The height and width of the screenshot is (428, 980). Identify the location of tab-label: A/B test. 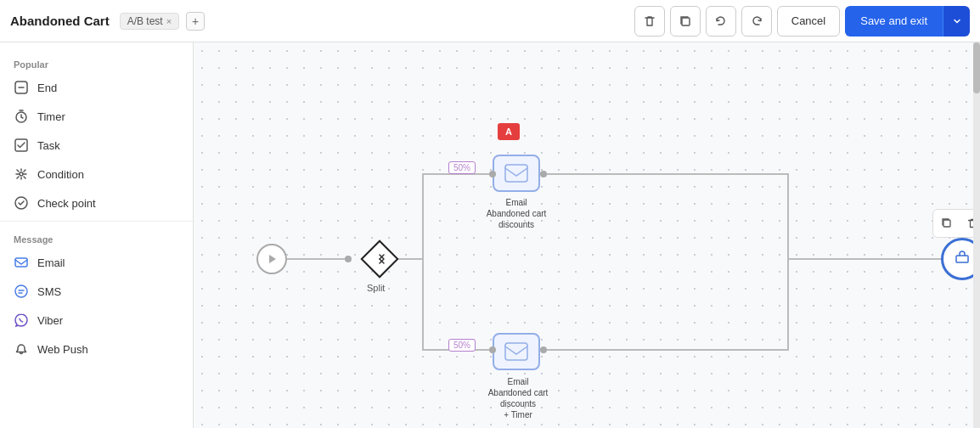
(145, 21).